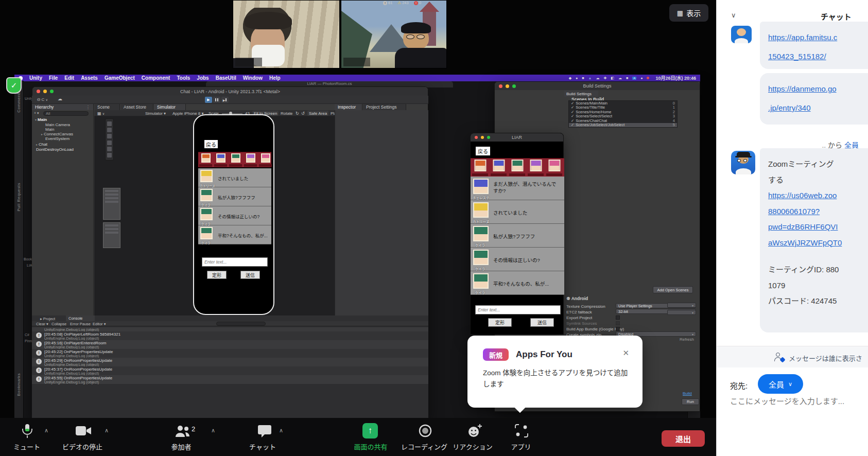 The height and width of the screenshot is (456, 868). I want to click on chat-link: pwd=dzB6RHF6QVI, so click(803, 226).